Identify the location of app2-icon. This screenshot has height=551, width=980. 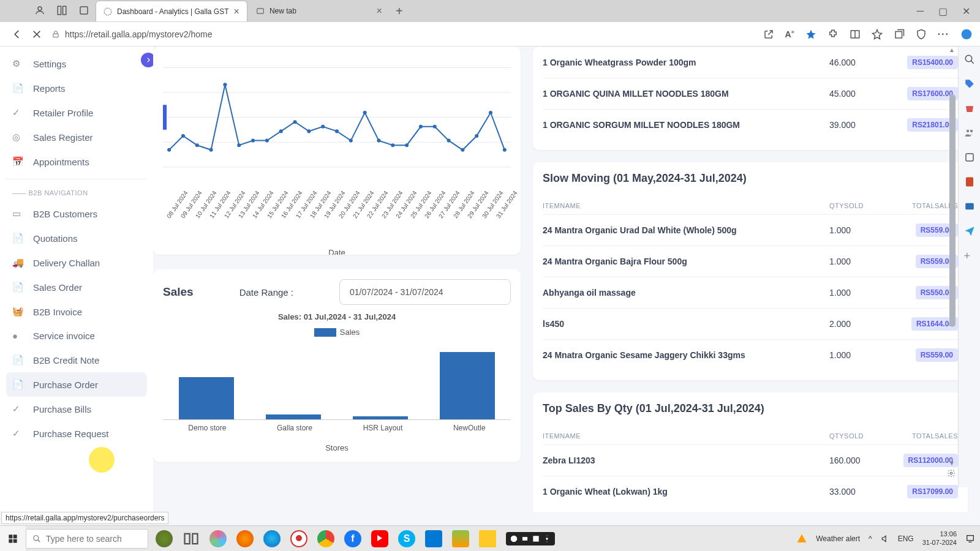
(461, 539).